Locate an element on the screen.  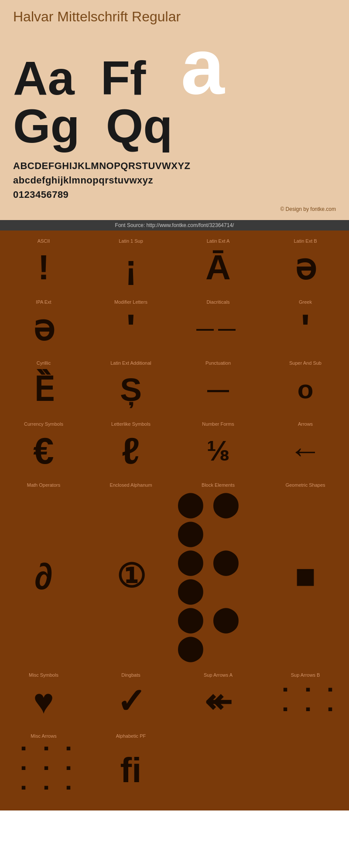
charset-enclosednum: Enclosed Alphanum ① is located at coordinates (131, 574).